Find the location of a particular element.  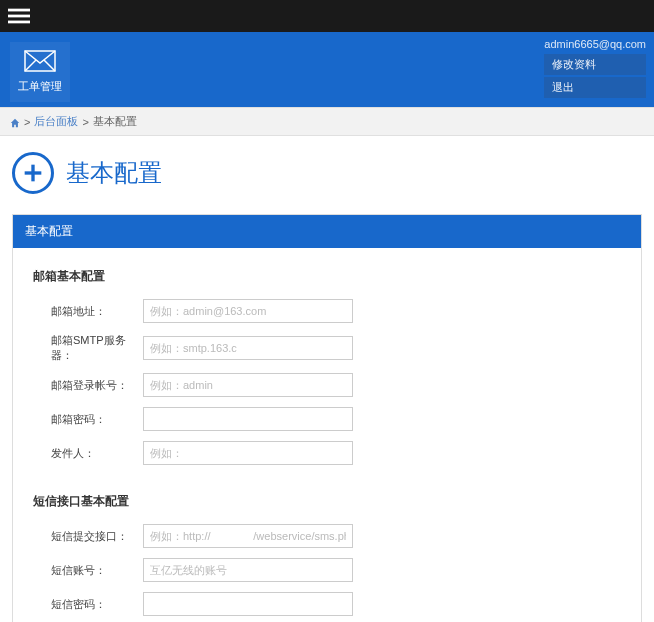

row-login: 邮箱登录帐号： is located at coordinates (327, 385).